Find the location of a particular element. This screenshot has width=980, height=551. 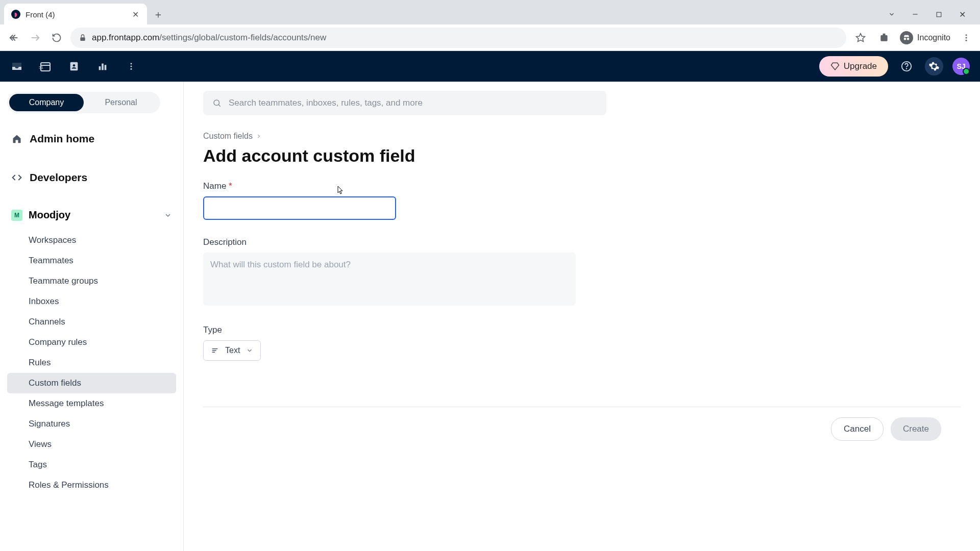

tabs-dropdown-icon is located at coordinates (892, 14).